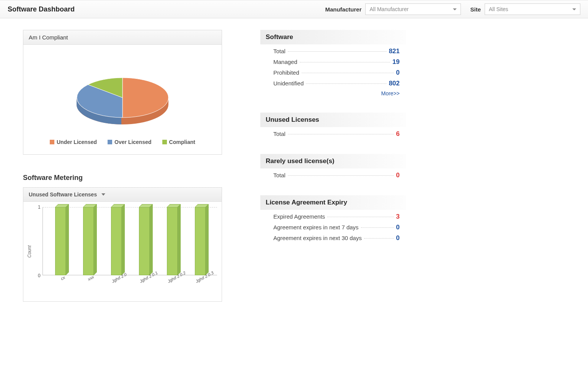  Describe the element at coordinates (122, 96) in the screenshot. I see `compliance-pie-chart` at that location.